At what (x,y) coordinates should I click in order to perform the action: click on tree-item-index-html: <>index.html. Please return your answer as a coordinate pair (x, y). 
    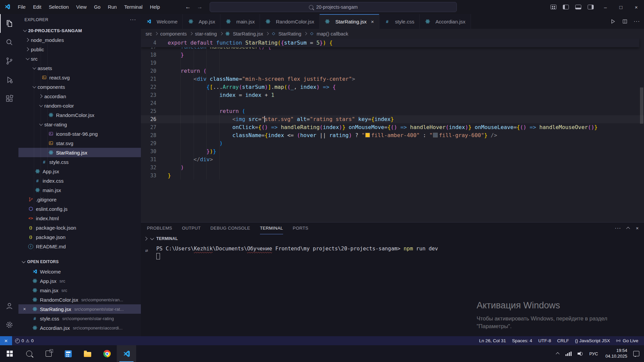
    Looking at the image, I should click on (80, 218).